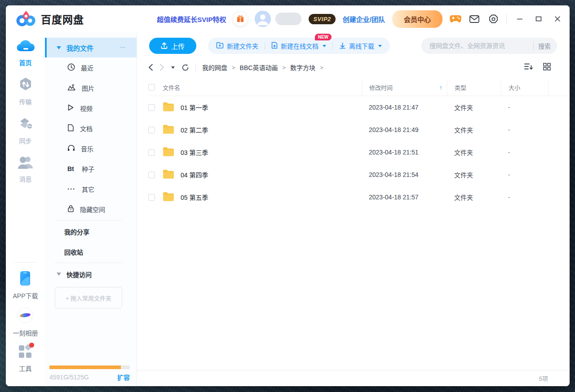 Image resolution: width=575 pixels, height=392 pixels. Describe the element at coordinates (91, 108) in the screenshot. I see `sidebar-item-videos: 视频` at that location.